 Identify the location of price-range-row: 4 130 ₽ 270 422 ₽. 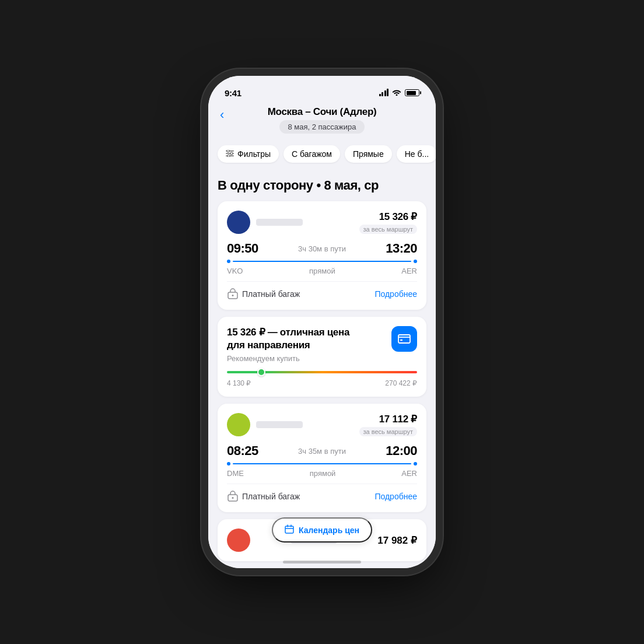
(322, 383).